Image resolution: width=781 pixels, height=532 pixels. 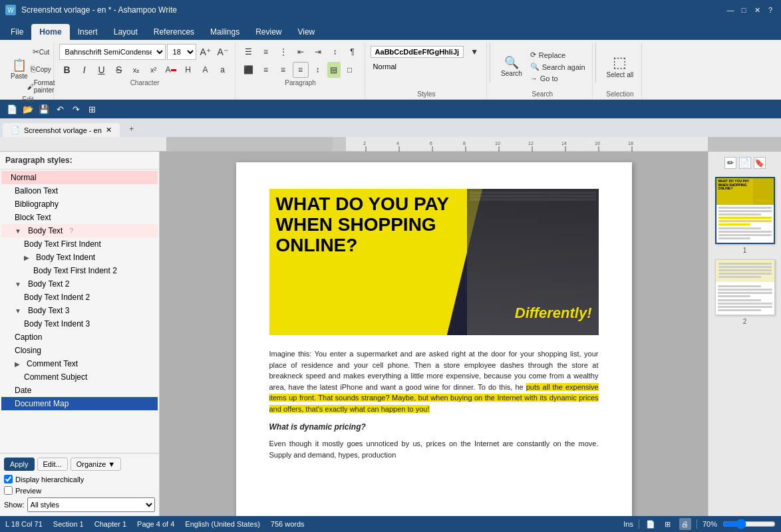 I want to click on format-painter-btn: 🖌 Format painter, so click(x=41, y=86).